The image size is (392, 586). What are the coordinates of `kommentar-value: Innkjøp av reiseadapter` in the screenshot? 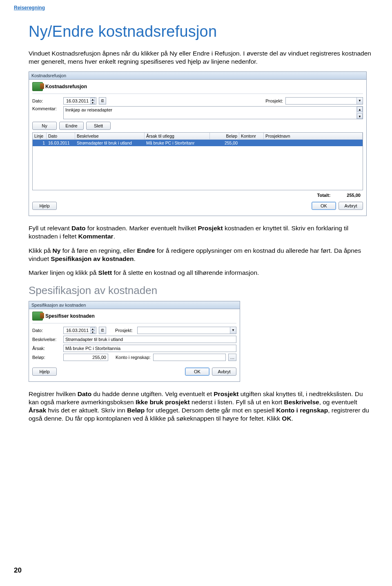 It's located at (210, 113).